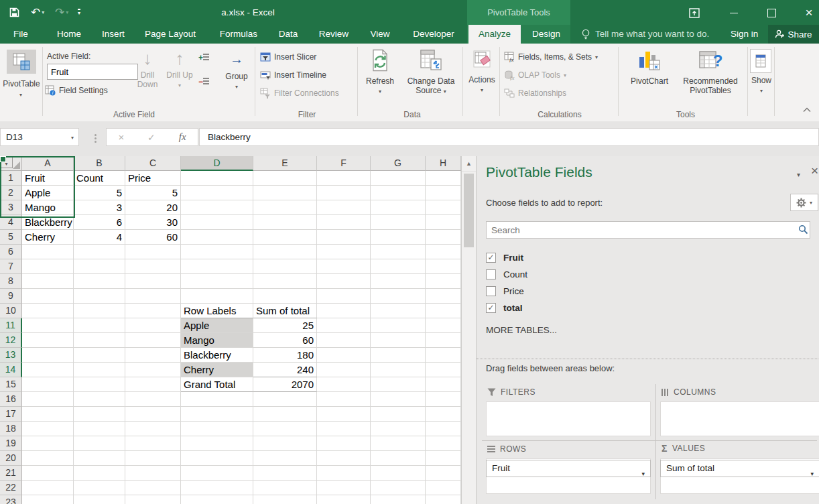 Image resolution: width=819 pixels, height=504 pixels. Describe the element at coordinates (153, 370) in the screenshot. I see `grid-cell-C14` at that location.